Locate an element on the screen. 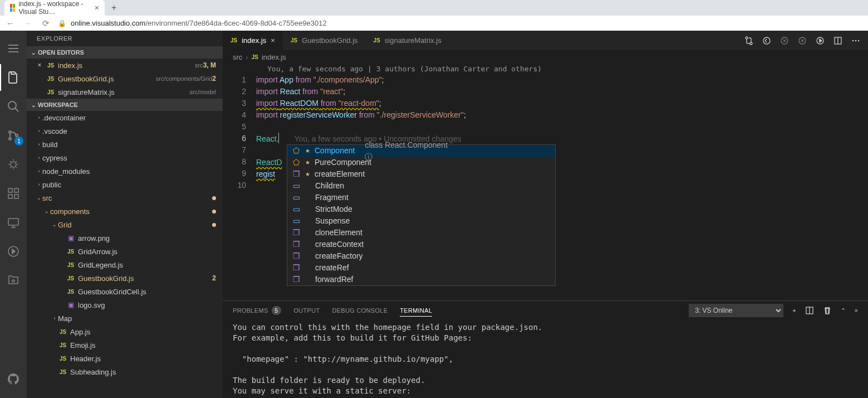  git-modified-dot is located at coordinates (214, 198).